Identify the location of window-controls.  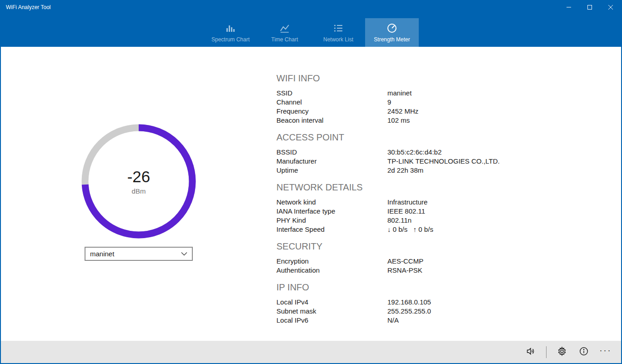
(590, 7).